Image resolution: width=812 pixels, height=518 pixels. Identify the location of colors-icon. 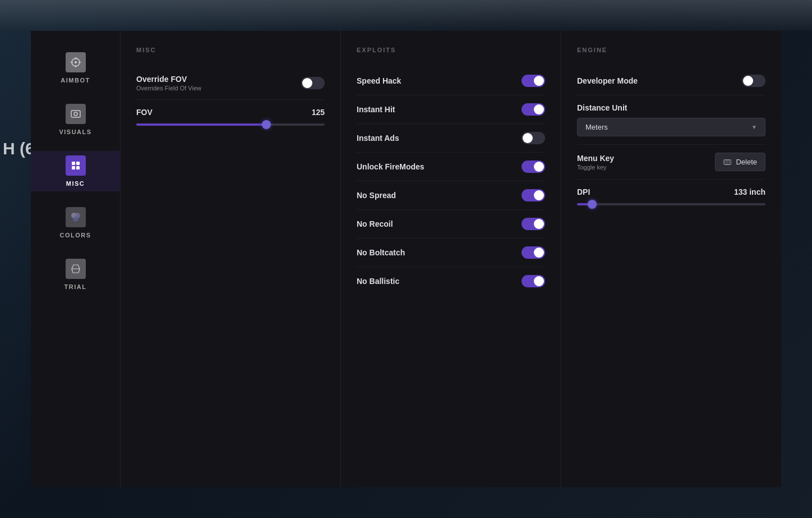
(76, 217).